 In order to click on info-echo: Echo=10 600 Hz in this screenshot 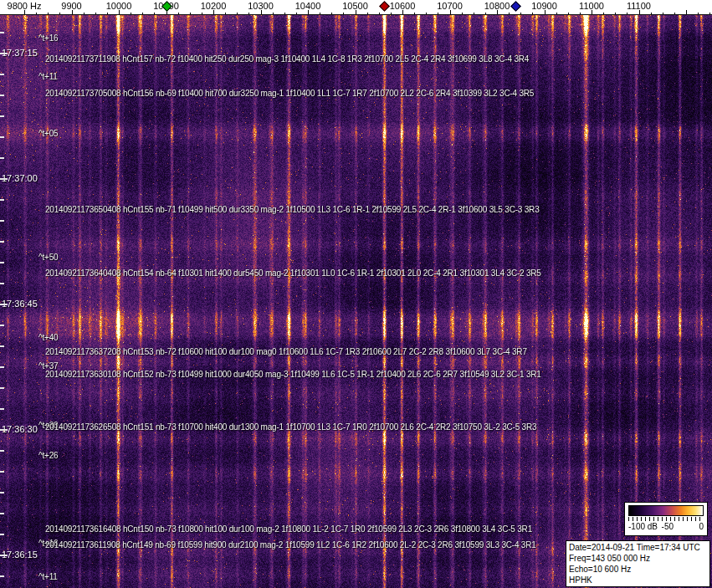, I will do `click(638, 569)`.